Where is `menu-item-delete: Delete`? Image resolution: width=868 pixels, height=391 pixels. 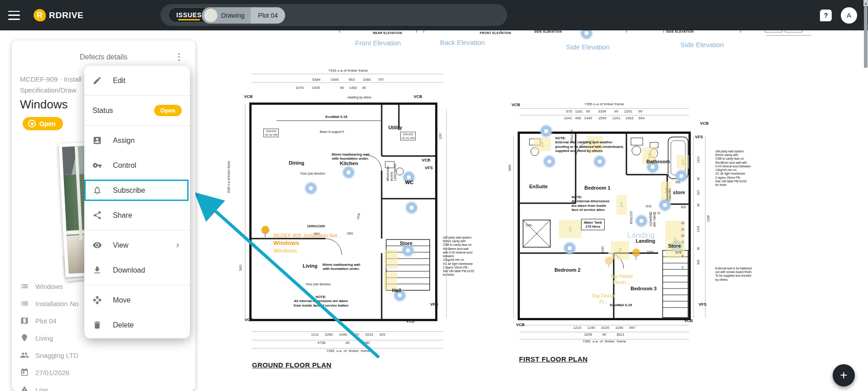 menu-item-delete: Delete is located at coordinates (137, 325).